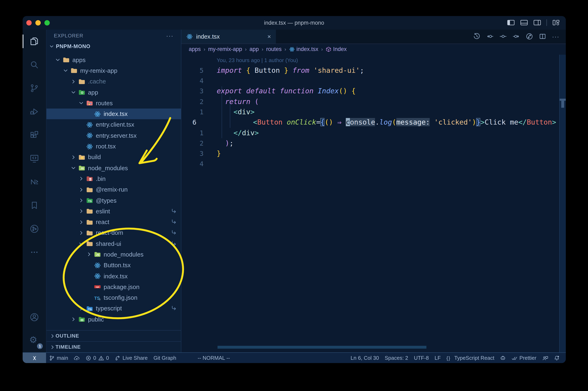 Image resolution: width=588 pixels, height=391 pixels. Describe the element at coordinates (556, 22) in the screenshot. I see `layout-customize-icon` at that location.